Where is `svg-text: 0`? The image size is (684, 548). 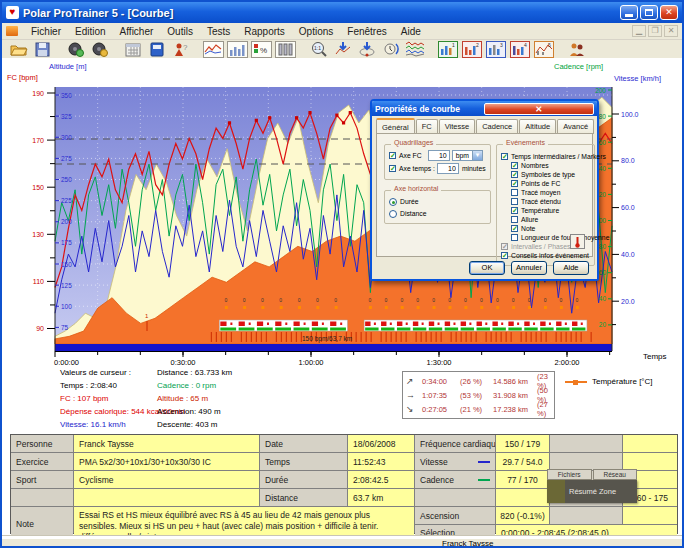 svg-text: 0 is located at coordinates (562, 300).